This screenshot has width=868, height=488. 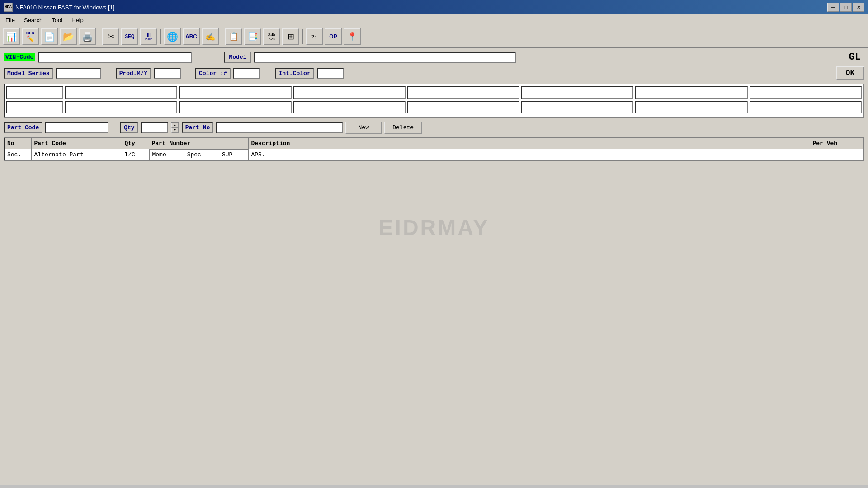 What do you see at coordinates (167, 73) in the screenshot?
I see `prod-my-input` at bounding box center [167, 73].